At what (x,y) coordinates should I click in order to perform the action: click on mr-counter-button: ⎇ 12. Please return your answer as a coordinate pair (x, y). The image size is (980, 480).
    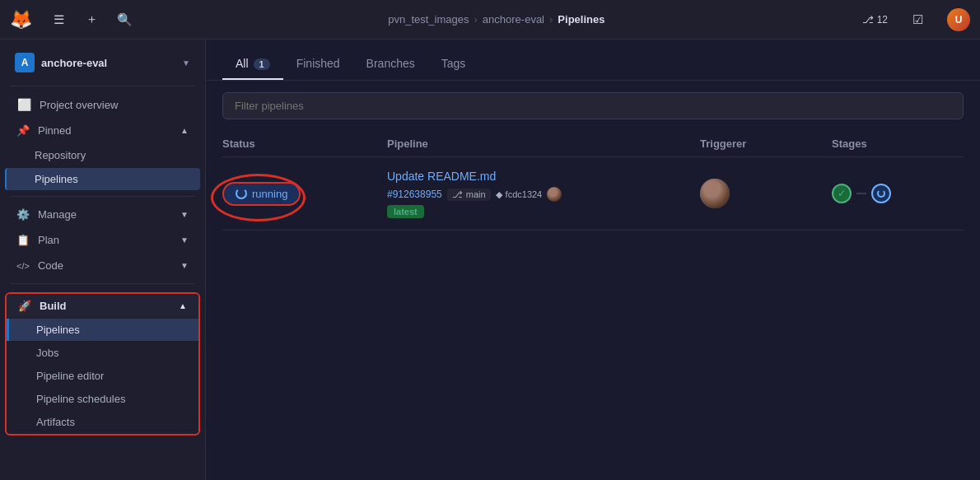
    Looking at the image, I should click on (875, 20).